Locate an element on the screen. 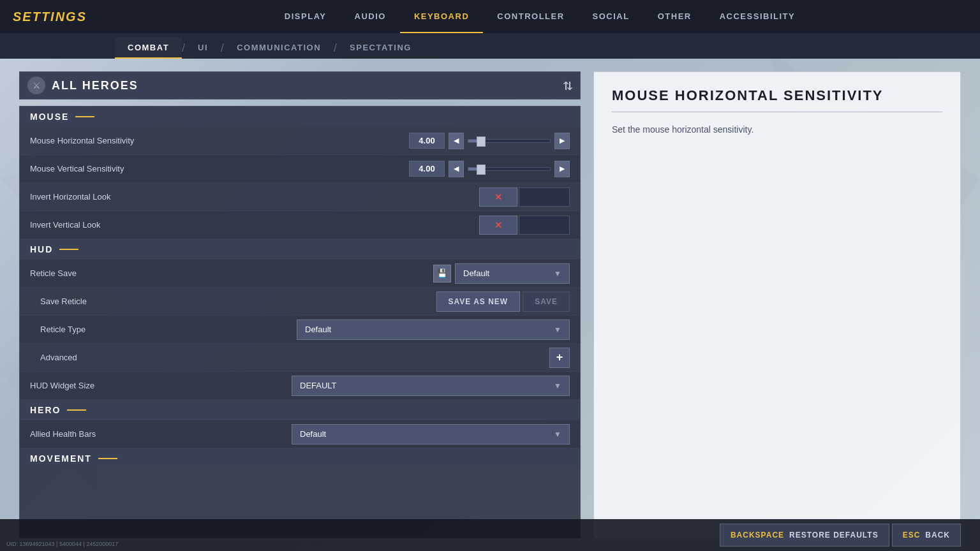 The height and width of the screenshot is (551, 980). invert-v-look-label: Invert Vertical Look is located at coordinates (255, 224).